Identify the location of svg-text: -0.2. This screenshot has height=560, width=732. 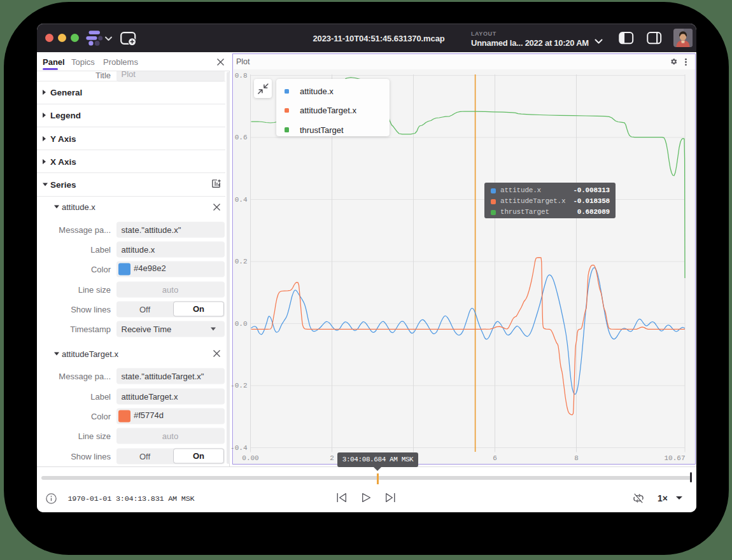
(239, 386).